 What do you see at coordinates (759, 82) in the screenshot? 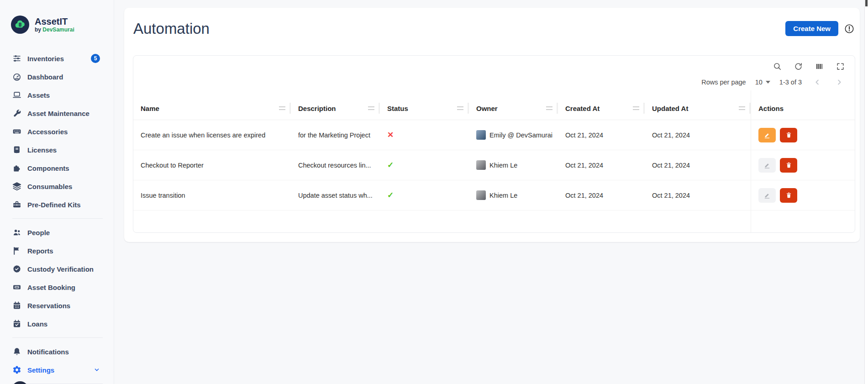
I see `page-size-value: 10` at bounding box center [759, 82].